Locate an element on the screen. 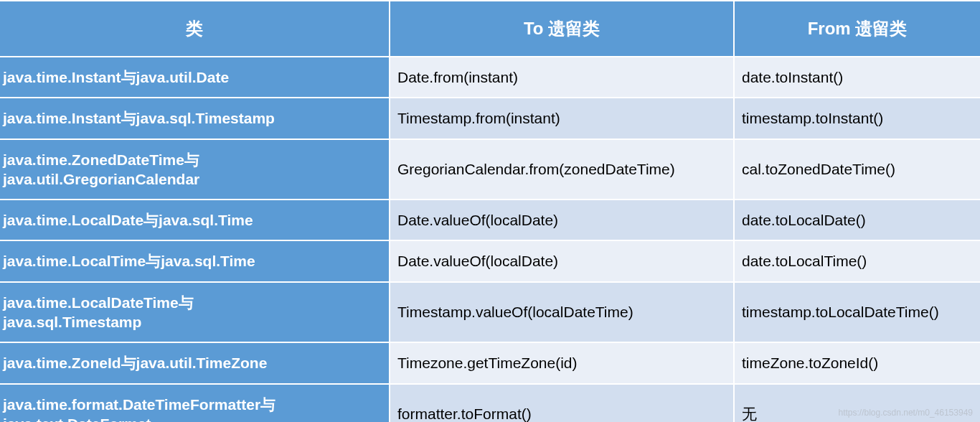 The height and width of the screenshot is (422, 980). header-to-legacy: To 遗留类 is located at coordinates (562, 29).